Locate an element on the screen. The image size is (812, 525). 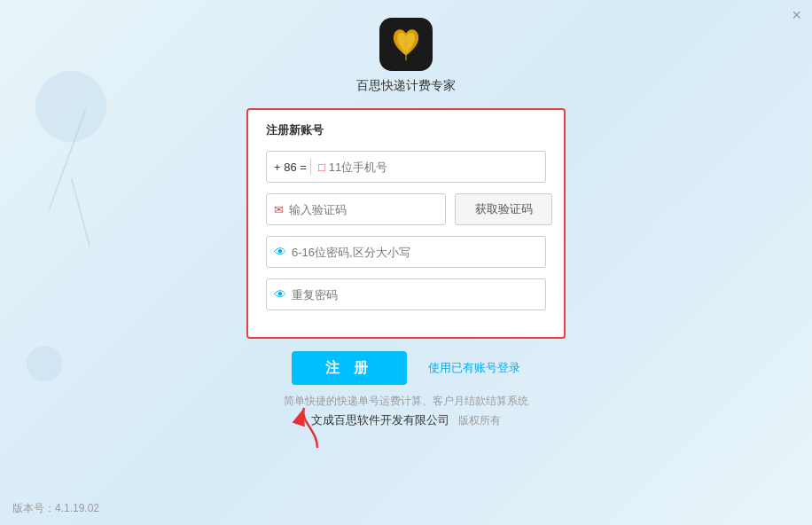
app-icon is located at coordinates (406, 44).